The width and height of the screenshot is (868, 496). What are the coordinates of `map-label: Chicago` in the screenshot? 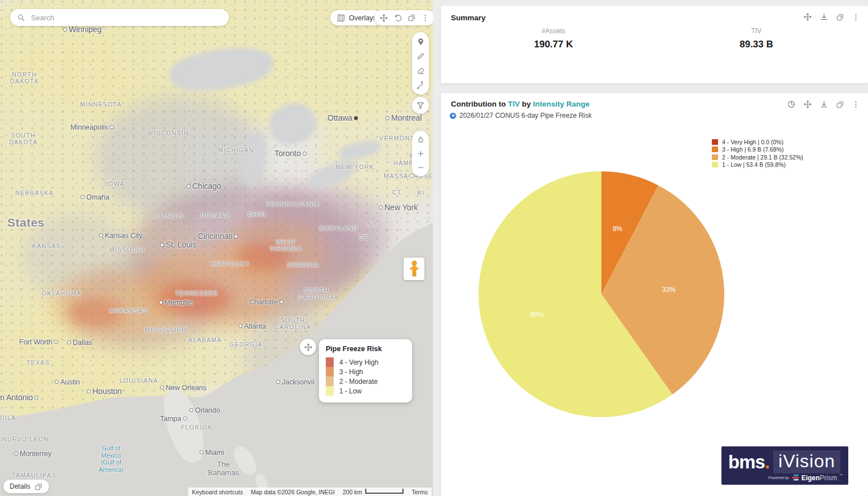 It's located at (204, 186).